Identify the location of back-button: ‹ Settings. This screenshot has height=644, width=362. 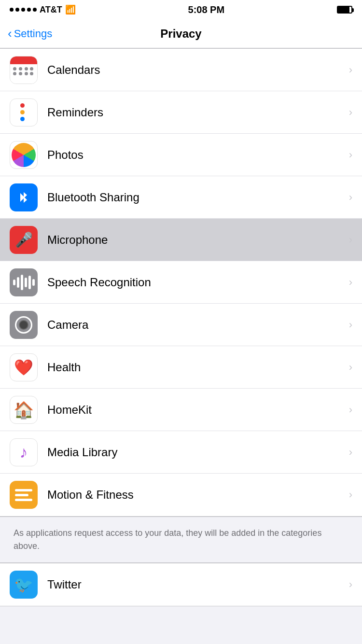
(30, 34).